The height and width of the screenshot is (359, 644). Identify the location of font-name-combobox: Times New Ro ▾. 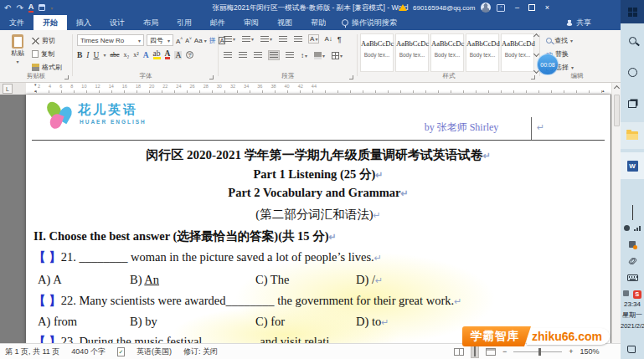
(111, 40).